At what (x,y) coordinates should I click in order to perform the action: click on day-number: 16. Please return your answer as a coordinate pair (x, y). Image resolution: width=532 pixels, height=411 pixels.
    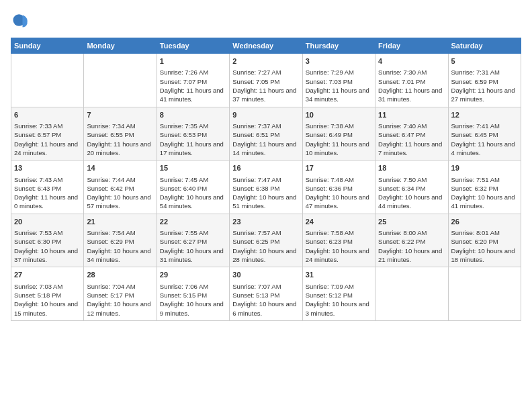
    Looking at the image, I should click on (266, 168).